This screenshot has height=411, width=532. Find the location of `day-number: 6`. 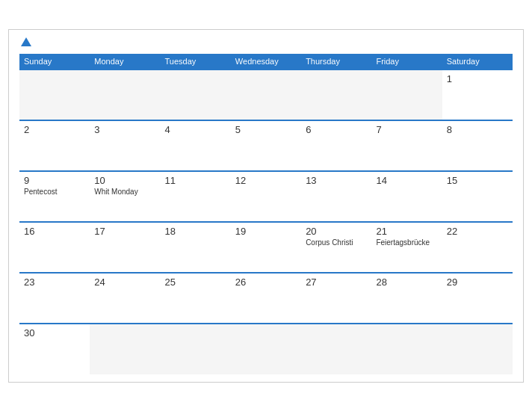

day-number: 6 is located at coordinates (336, 130).